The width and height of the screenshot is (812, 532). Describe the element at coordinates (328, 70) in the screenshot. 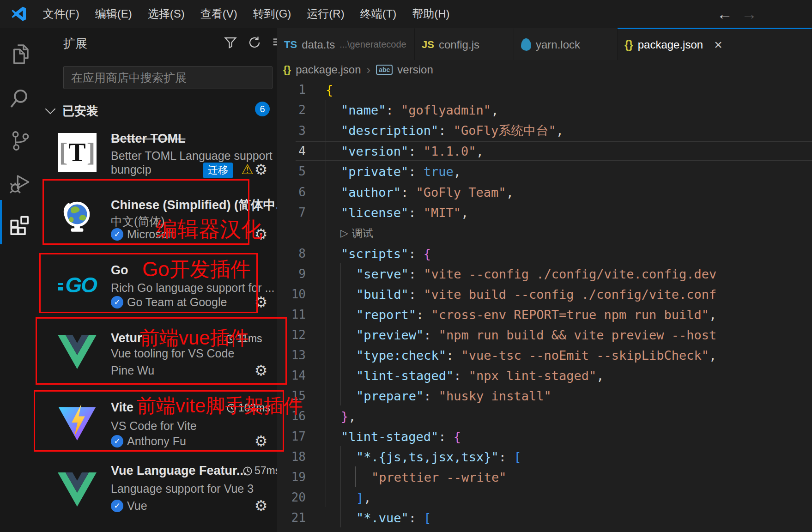

I see `breadcrumb-file: package.json` at that location.